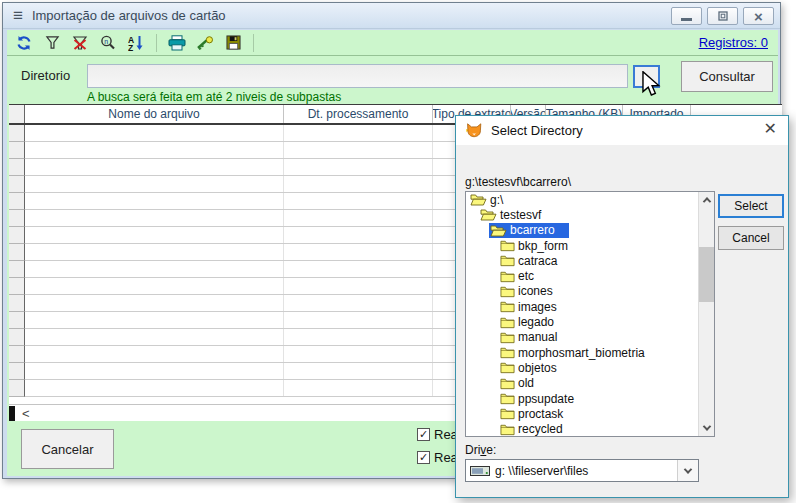  Describe the element at coordinates (233, 43) in the screenshot. I see `save-icon` at that location.